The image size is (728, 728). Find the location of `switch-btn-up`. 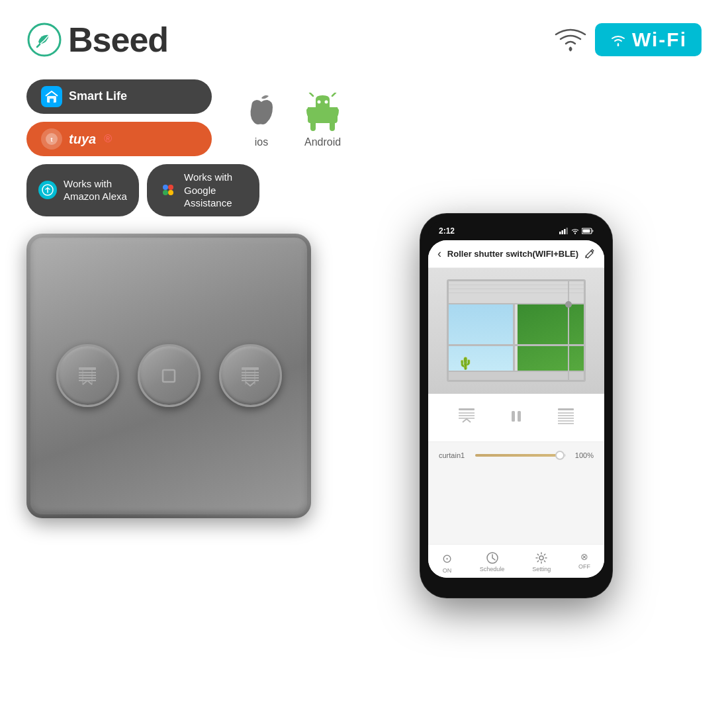

switch-btn-up is located at coordinates (87, 376).